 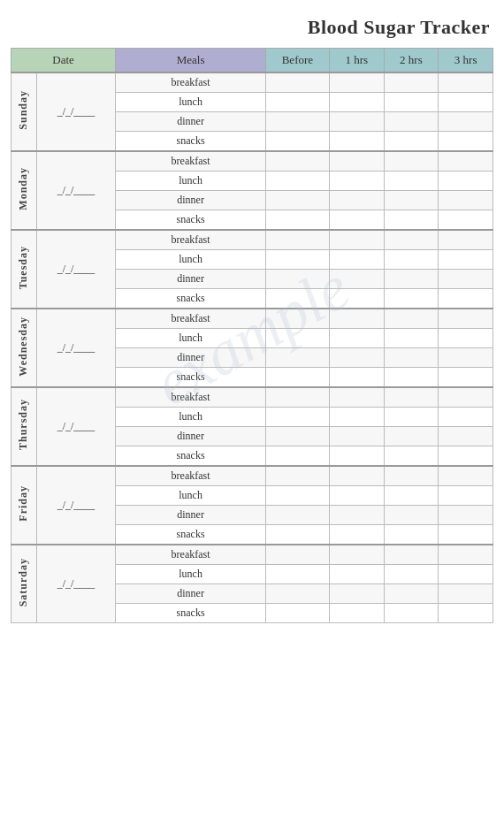 I want to click on date-cell-tuesday: _/_/____, so click(x=76, y=269).